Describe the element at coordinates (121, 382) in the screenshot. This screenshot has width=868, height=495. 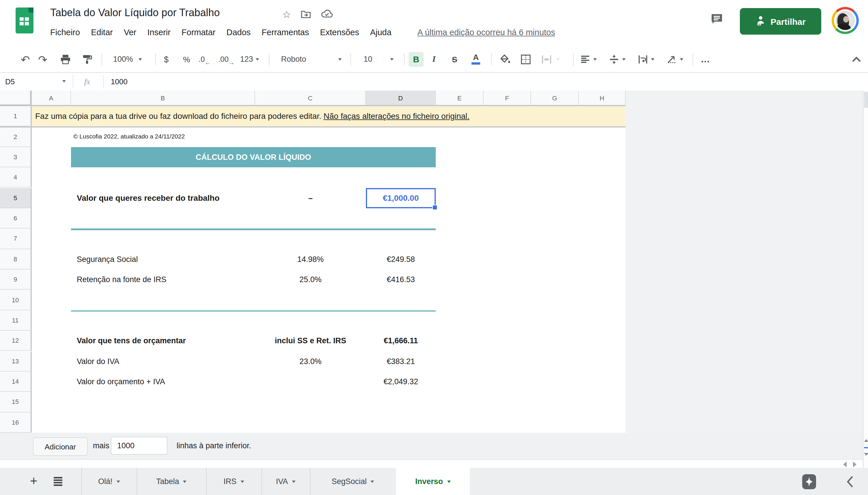
I see `total-label-cell: Valor do orçamento + IVA` at that location.